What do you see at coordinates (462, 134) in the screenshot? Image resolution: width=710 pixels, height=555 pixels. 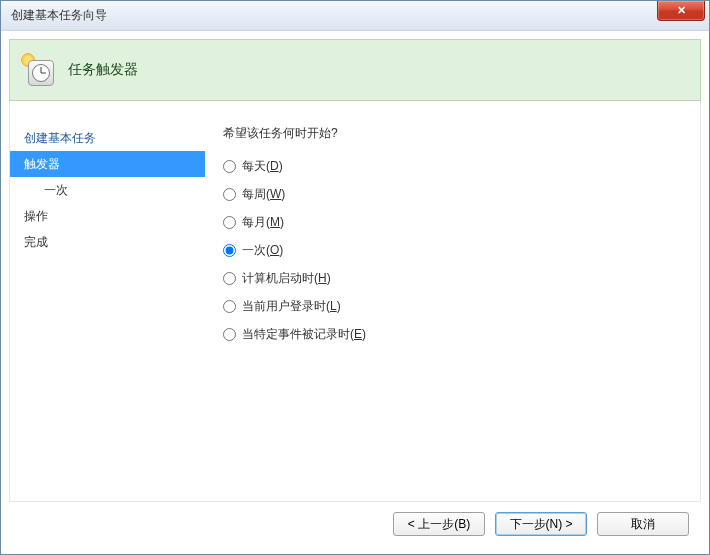 I see `trigger-question: 希望该任务何时开始?` at bounding box center [462, 134].